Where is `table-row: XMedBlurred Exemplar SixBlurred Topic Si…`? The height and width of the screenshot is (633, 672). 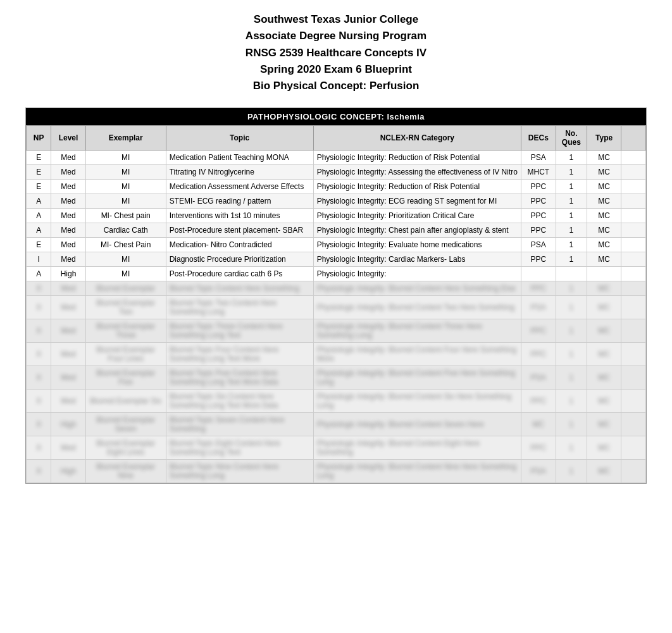 table-row: XMedBlurred Exemplar SixBlurred Topic Si… is located at coordinates (337, 401).